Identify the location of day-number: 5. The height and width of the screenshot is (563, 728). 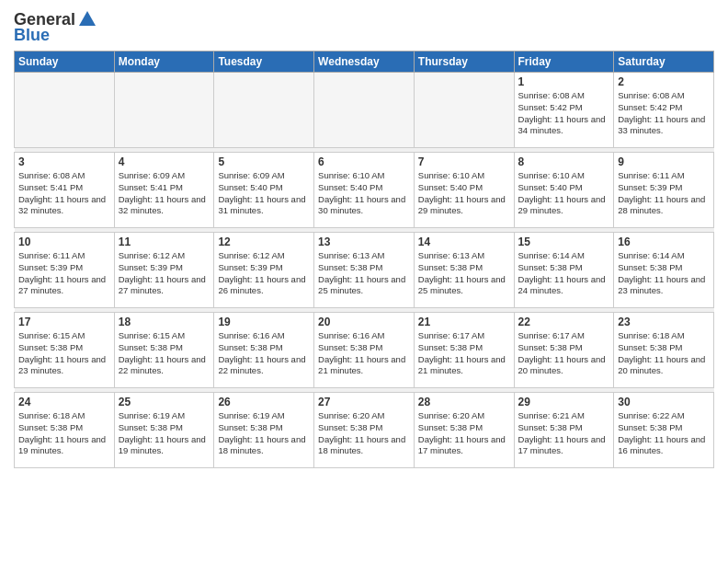
(264, 162).